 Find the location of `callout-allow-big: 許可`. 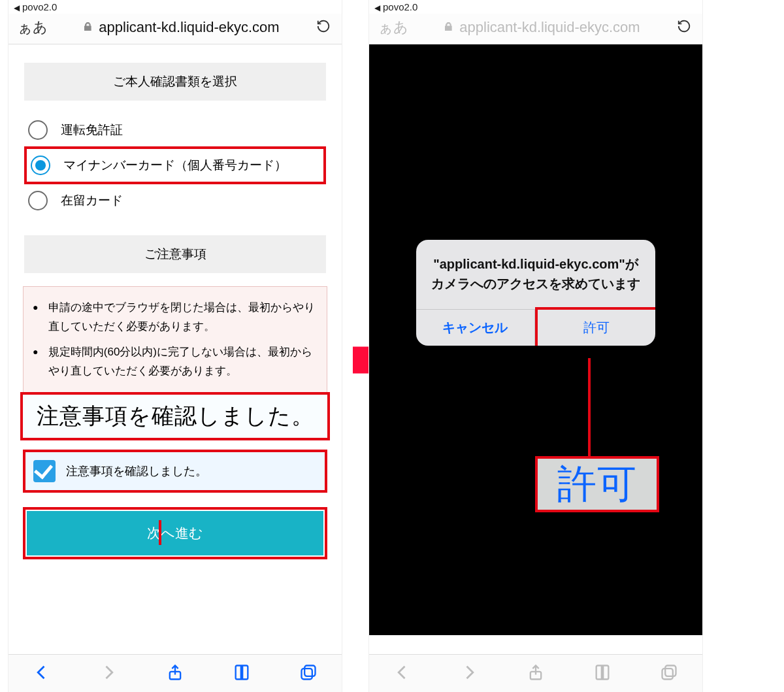

callout-allow-big: 許可 is located at coordinates (597, 484).